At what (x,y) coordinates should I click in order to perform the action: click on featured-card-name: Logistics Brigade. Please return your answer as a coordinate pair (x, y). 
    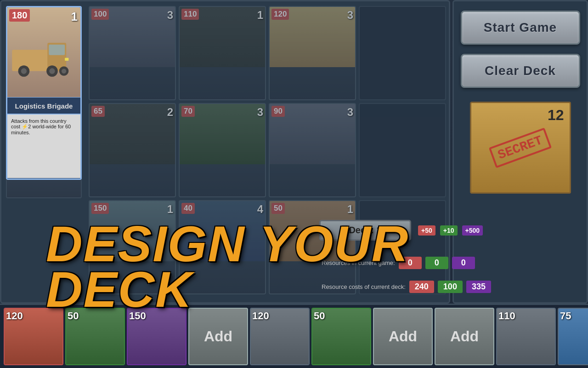
    Looking at the image, I should click on (44, 106).